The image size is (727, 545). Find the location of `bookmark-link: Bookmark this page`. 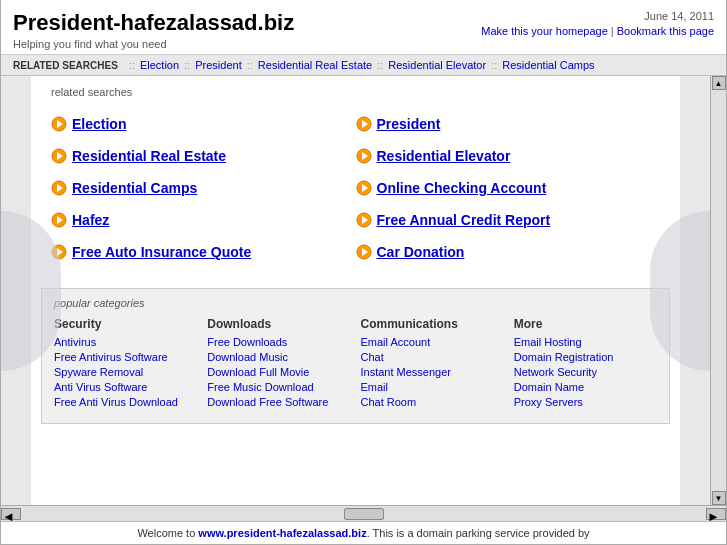

bookmark-link: Bookmark this page is located at coordinates (666, 31).